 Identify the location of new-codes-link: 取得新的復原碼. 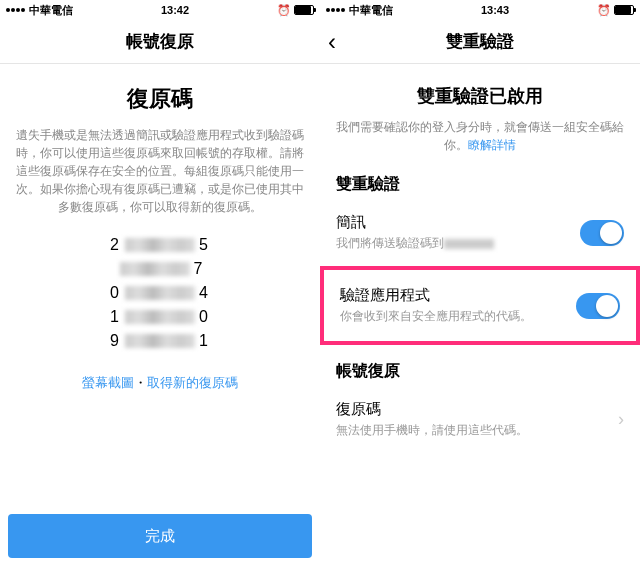
(192, 382).